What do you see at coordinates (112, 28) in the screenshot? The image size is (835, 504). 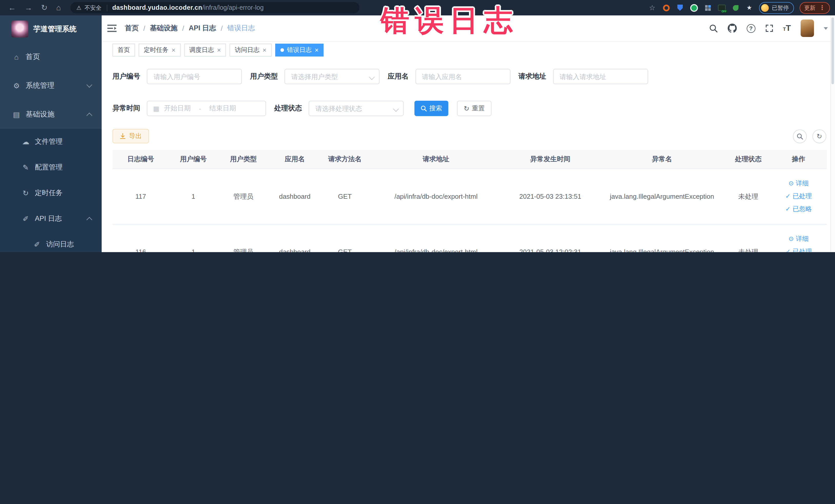 I see `sidebar-toggle-icon` at bounding box center [112, 28].